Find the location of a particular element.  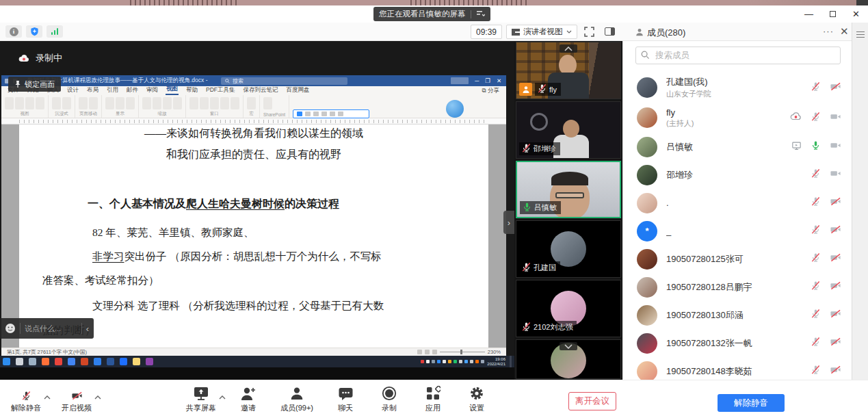

word-tab-保存到云笔记: 保存到云笔记 is located at coordinates (261, 90).